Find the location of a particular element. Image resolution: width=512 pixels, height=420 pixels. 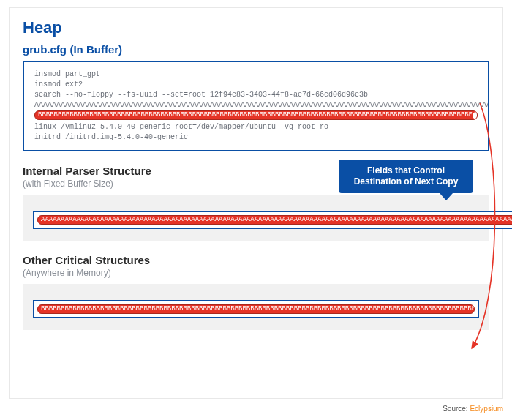

grub-title: grub.cfg is located at coordinates (45, 50).